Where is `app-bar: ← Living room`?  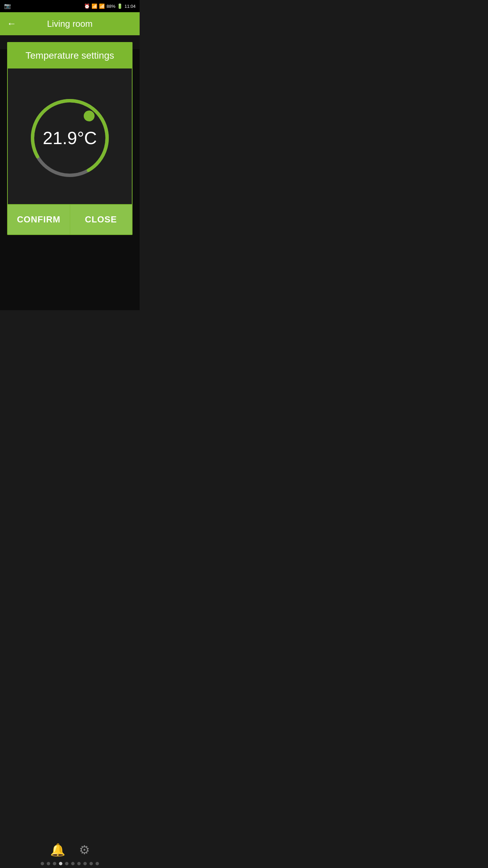 app-bar: ← Living room is located at coordinates (70, 24).